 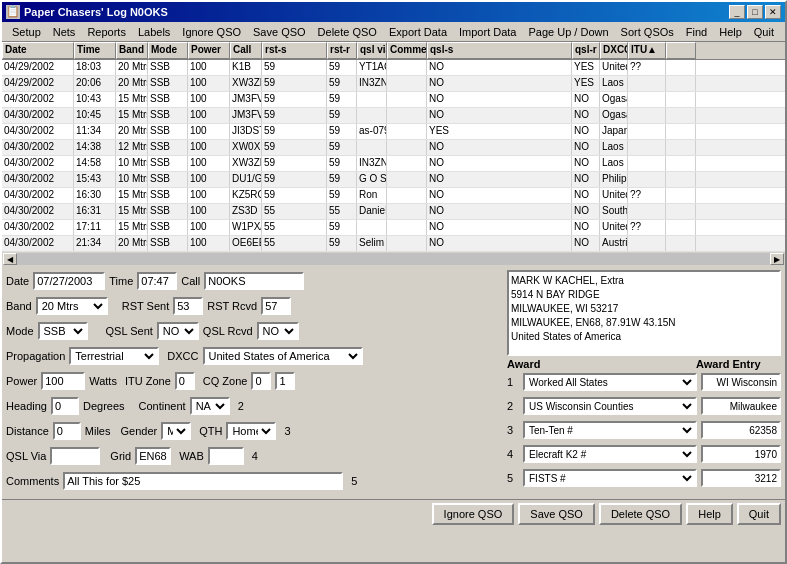 What do you see at coordinates (342, 50) in the screenshot?
I see `col-rst-r: rst-r` at bounding box center [342, 50].